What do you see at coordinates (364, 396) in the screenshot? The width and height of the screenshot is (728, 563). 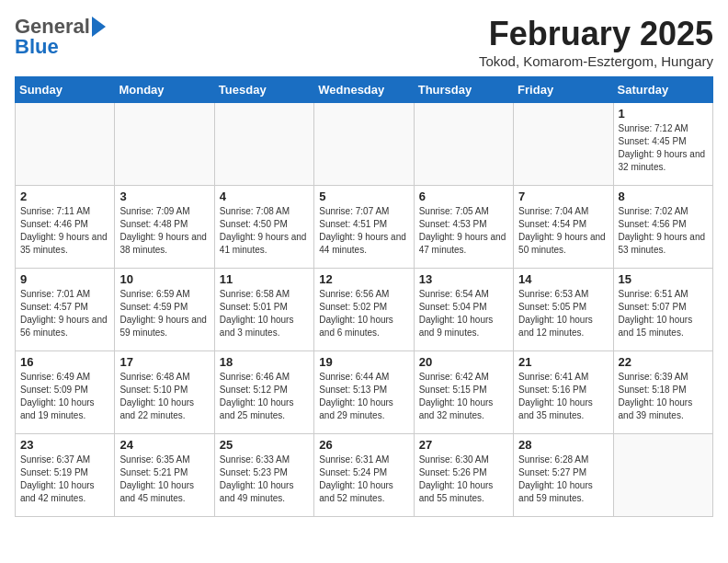 I see `day-detail: Sunrise: 6:44 AM Sunset: 5:13 PM Dayligh…` at bounding box center [364, 396].